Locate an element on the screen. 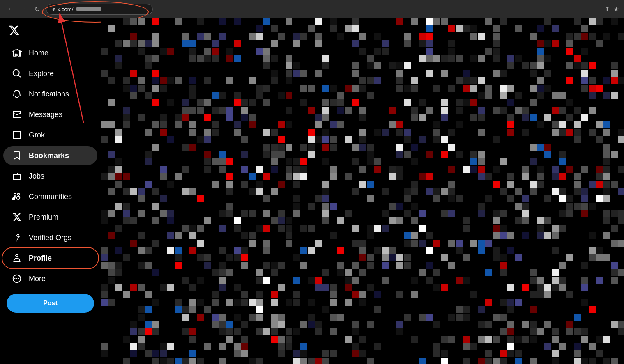 This screenshot has width=624, height=364. grok-icon is located at coordinates (17, 135).